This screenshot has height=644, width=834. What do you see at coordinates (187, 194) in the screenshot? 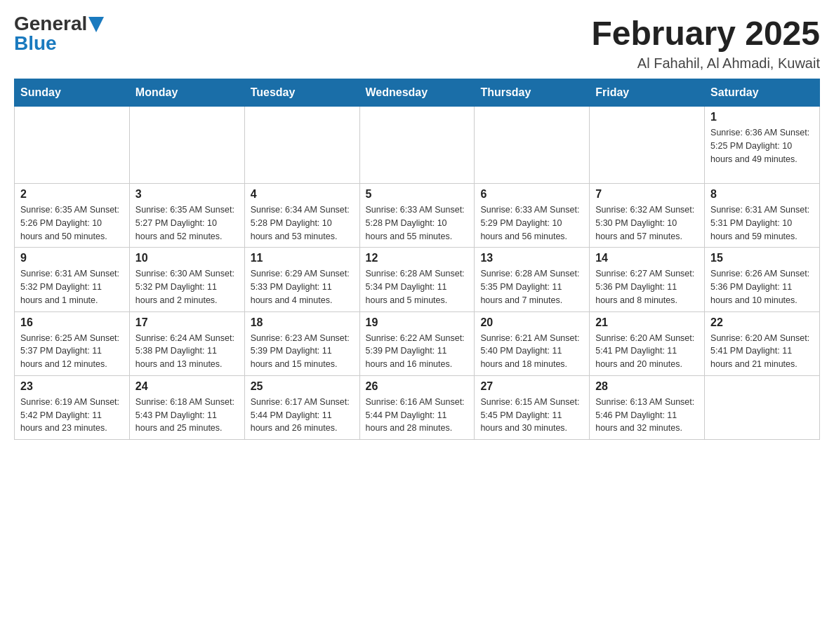
I see `day-number: 3` at bounding box center [187, 194].